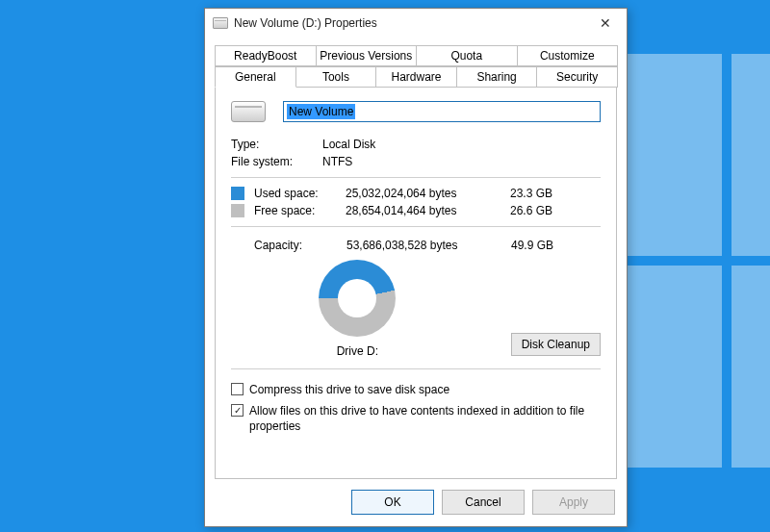 The height and width of the screenshot is (532, 770). I want to click on tab-security: Security, so click(578, 77).